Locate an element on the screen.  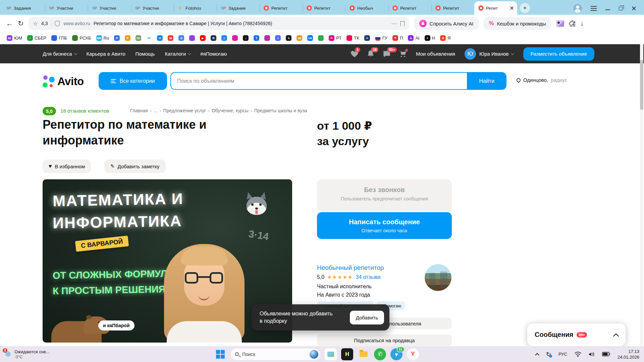
nav-link: Каталоги is located at coordinates (177, 54).